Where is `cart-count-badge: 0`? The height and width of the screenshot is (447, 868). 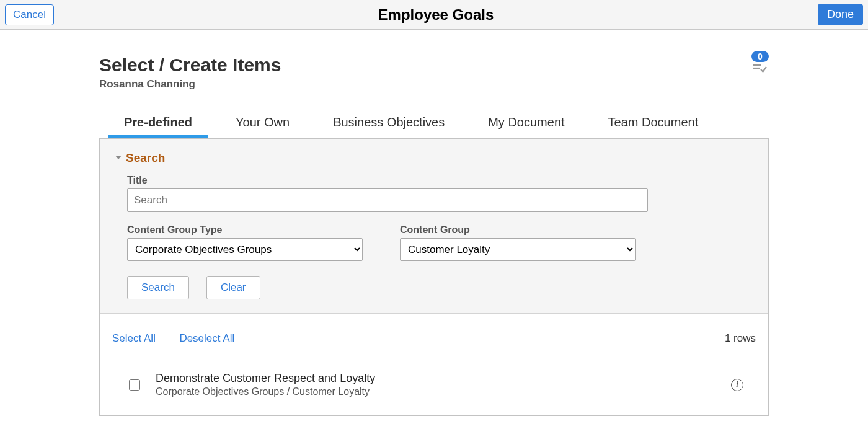
cart-count-badge: 0 is located at coordinates (760, 56).